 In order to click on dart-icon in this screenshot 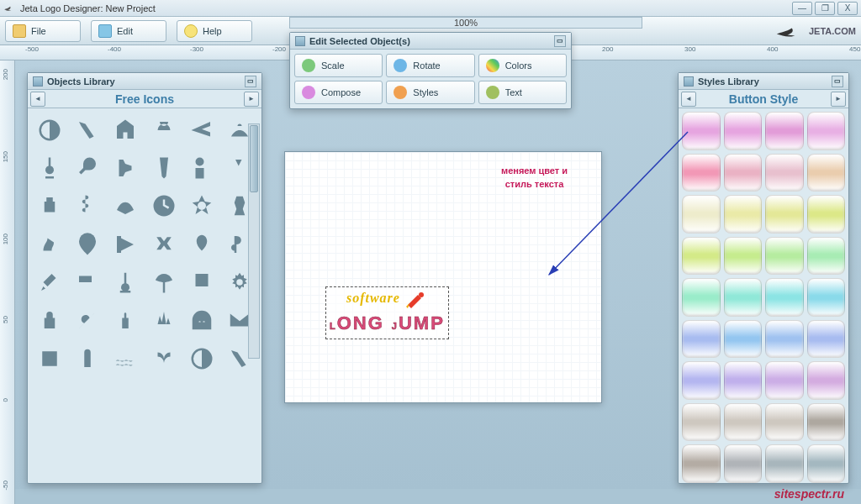, I will do `click(49, 282)`.